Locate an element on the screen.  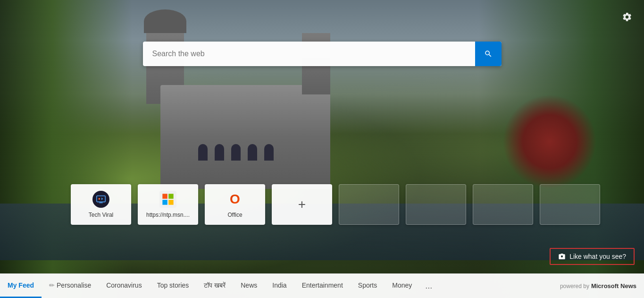
nav-item-india-label: India is located at coordinates (279, 285).